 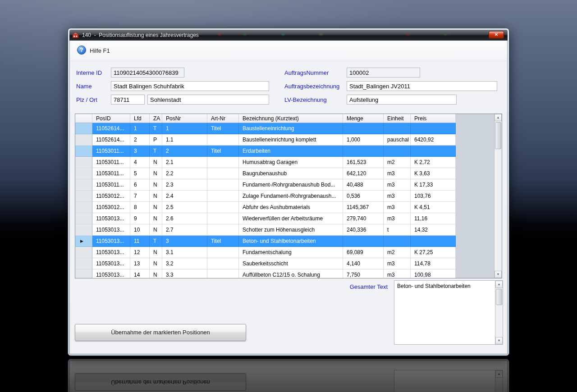 I want to click on cell-posnr: 3.2, so click(x=185, y=264).